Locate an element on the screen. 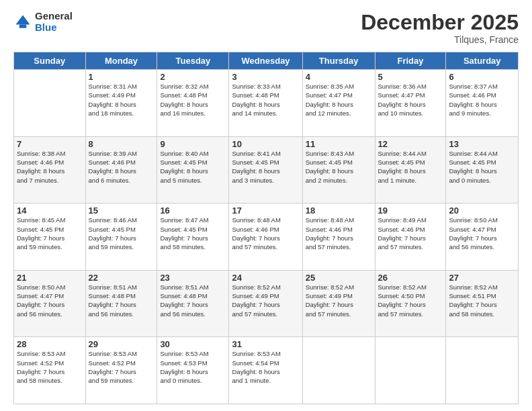  cell-date-num: 12 is located at coordinates (411, 144).